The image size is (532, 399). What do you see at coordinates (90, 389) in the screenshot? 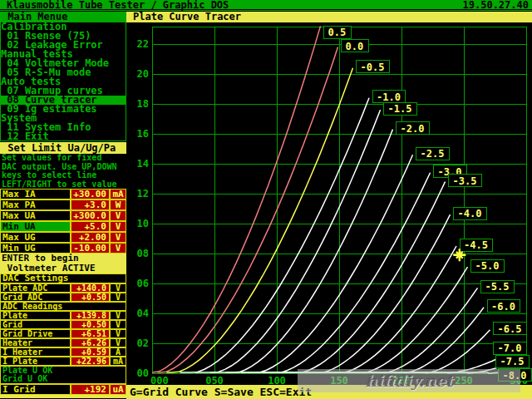
I see `row-value: +192` at bounding box center [90, 389].